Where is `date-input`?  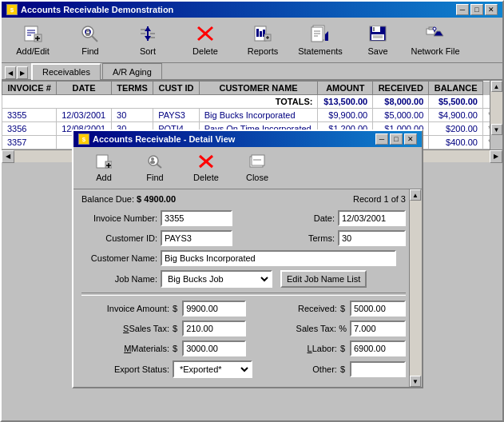 date-input is located at coordinates (372, 218).